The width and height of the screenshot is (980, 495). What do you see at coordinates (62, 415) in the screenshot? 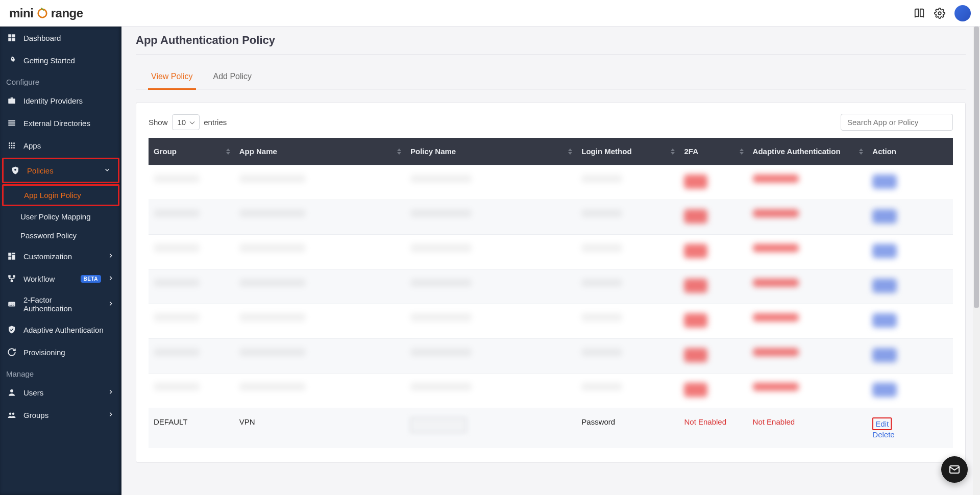
I see `sidebar-item-label: Groups` at bounding box center [62, 415].